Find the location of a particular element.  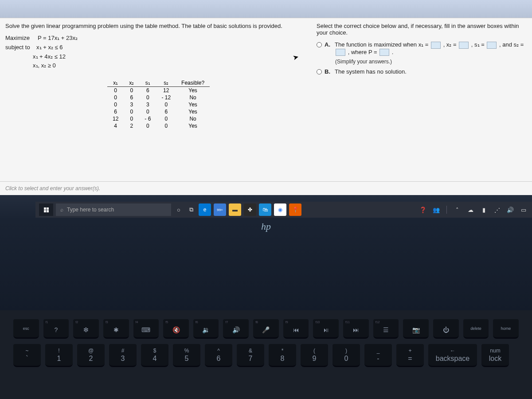

taskbar-search: ⌕ Type here to search is located at coordinates (113, 210).